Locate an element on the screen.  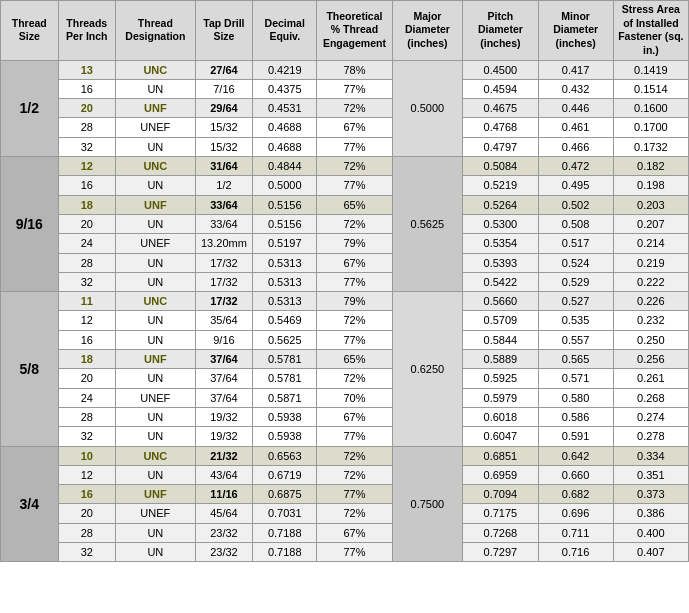
tap-drill-cell: 1/2 is located at coordinates (224, 186).